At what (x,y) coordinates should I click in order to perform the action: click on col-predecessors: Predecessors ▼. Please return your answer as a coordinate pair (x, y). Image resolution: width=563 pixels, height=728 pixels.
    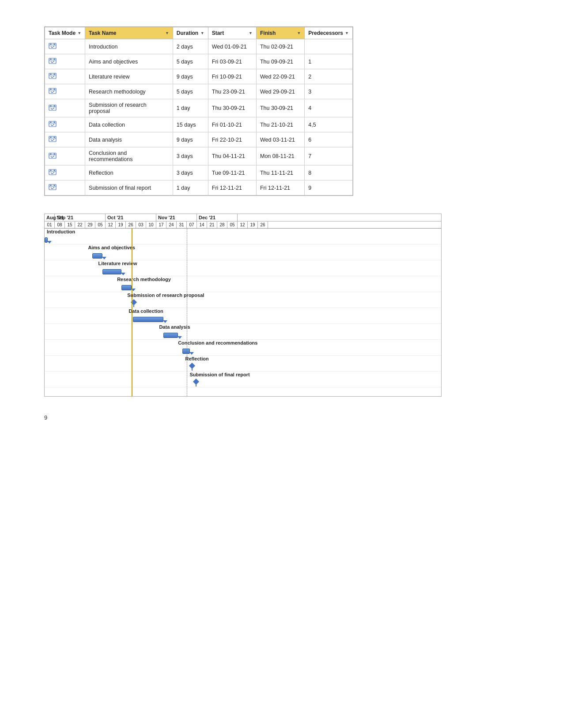
    Looking at the image, I should click on (329, 34).